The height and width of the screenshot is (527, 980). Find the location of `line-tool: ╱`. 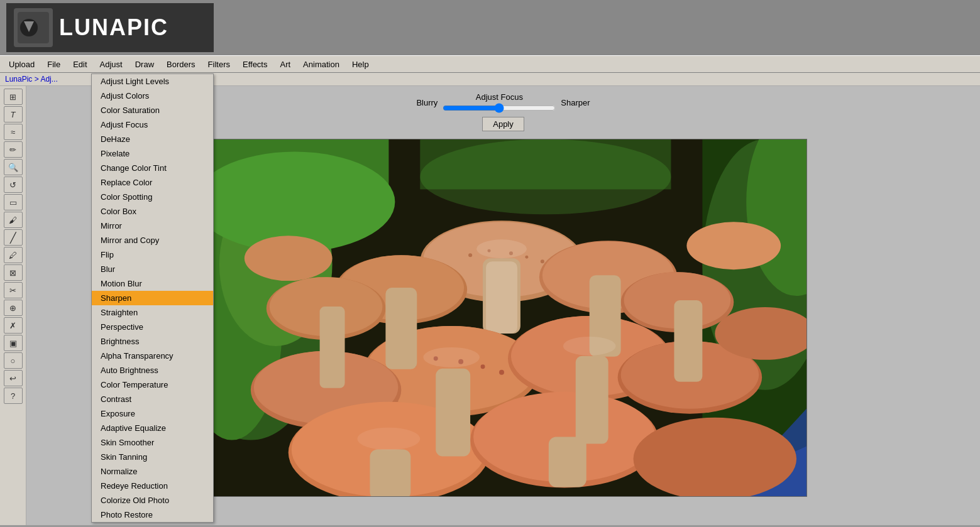

line-tool: ╱ is located at coordinates (13, 237).